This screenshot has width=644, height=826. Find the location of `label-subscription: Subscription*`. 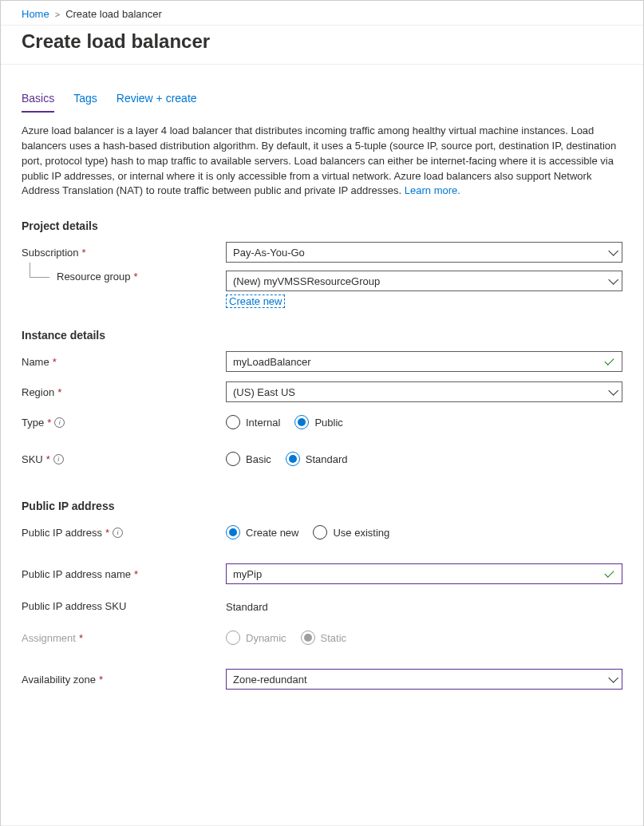

label-subscription: Subscription* is located at coordinates (124, 252).